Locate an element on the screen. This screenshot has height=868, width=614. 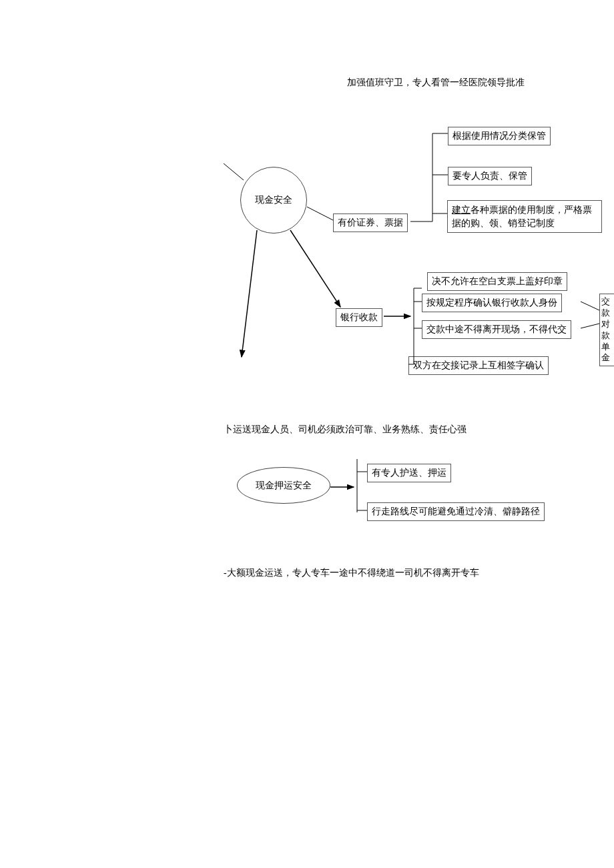
securities-item-2-rest: 各种票据的使用制度，严格票据的购、领、销登记制度 is located at coordinates (522, 216).